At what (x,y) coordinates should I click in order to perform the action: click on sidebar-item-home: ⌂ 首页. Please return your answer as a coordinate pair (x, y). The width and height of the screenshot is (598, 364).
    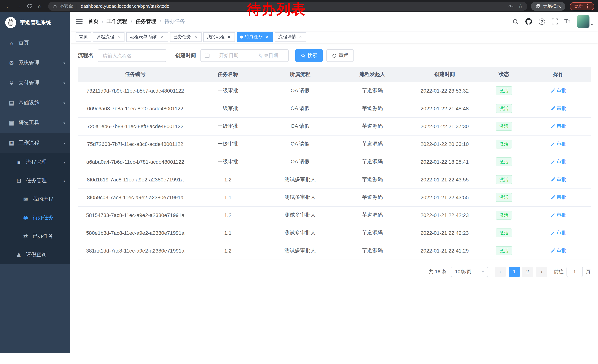
    Looking at the image, I should click on (35, 43).